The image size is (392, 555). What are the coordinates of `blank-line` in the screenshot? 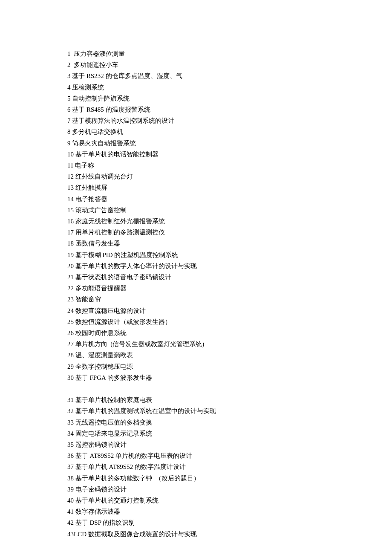 It's located at (230, 389).